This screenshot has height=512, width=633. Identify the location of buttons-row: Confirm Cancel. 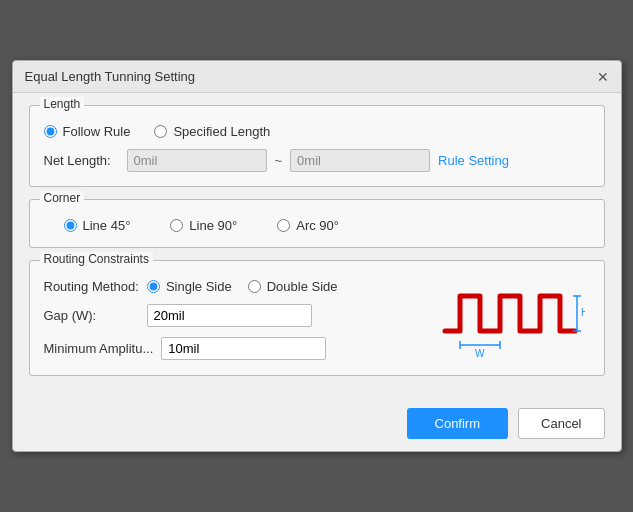
(317, 426).